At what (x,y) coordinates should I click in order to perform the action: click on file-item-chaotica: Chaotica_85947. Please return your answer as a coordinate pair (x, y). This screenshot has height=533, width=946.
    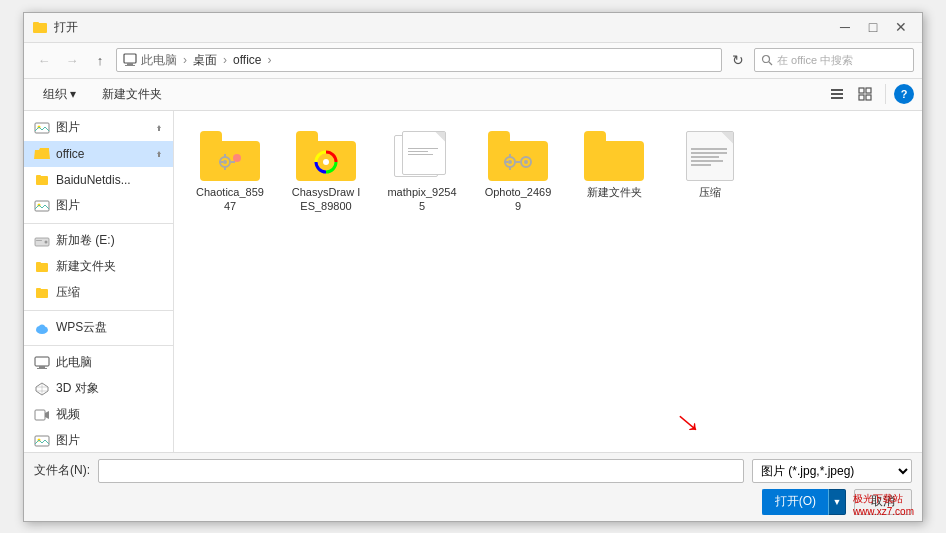
    Looking at the image, I should click on (230, 172).